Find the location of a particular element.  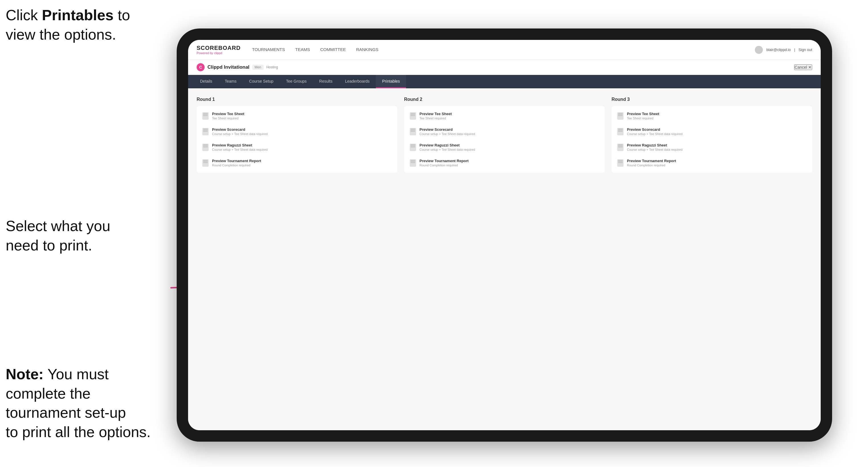

print-item-icon-r2-i2 is located at coordinates (413, 132).